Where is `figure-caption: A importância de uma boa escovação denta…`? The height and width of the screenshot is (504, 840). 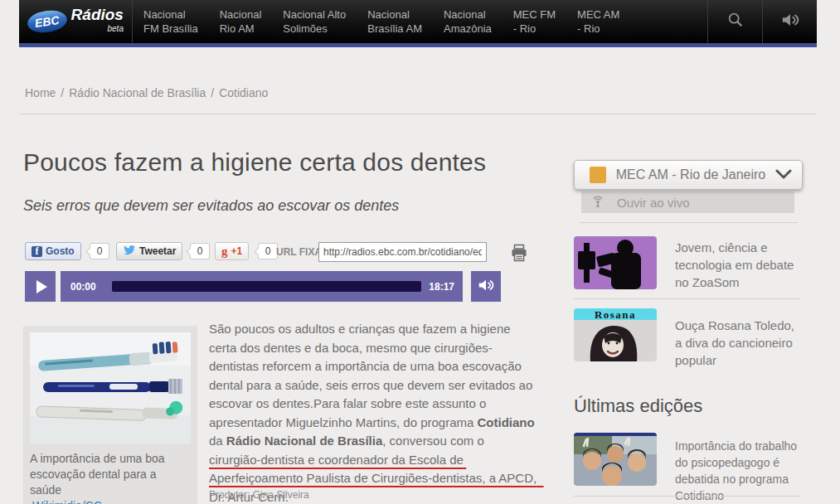 figure-caption: A importância de uma boa escovação denta… is located at coordinates (110, 477).